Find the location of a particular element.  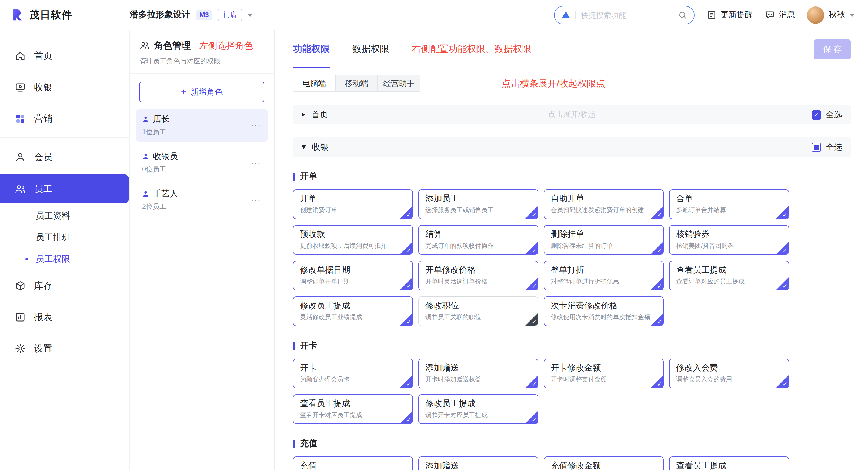

permission-card: 次卡消费修改价格修改使用次卡消费时的单次抵扣金额✓ is located at coordinates (604, 311).